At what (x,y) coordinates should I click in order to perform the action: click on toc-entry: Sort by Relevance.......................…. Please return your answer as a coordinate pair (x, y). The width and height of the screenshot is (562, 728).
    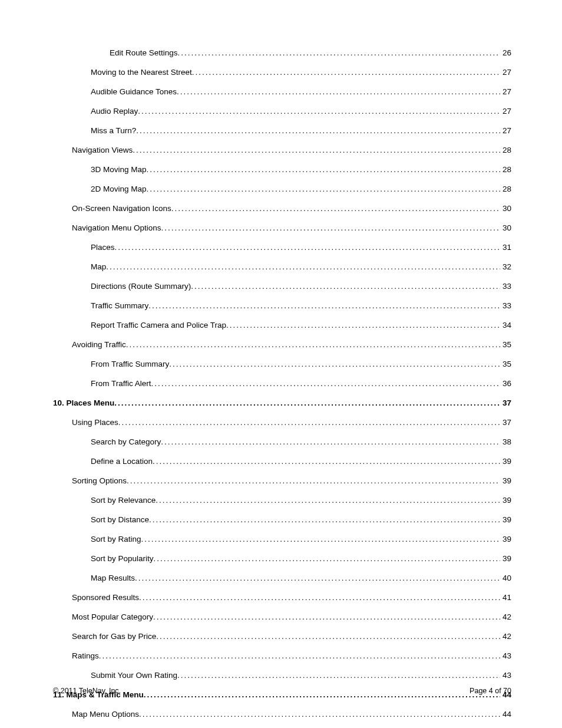
    Looking at the image, I should click on (282, 500).